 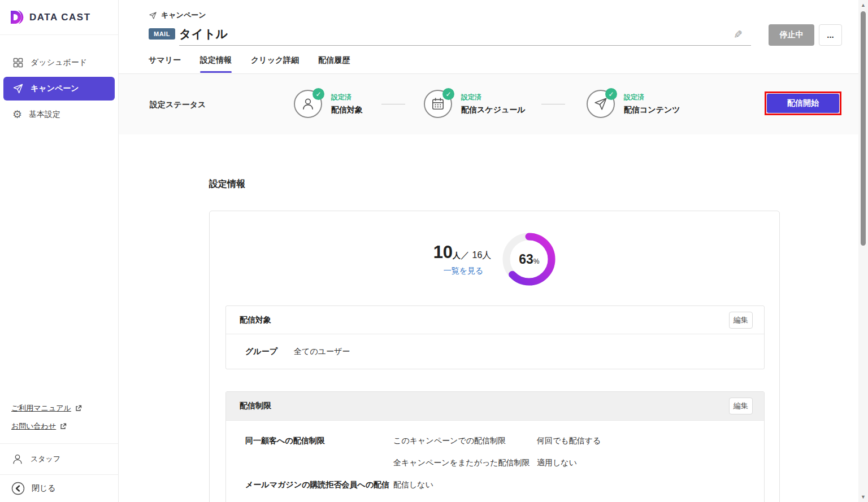 What do you see at coordinates (216, 64) in the screenshot?
I see `tab-settings-info: 設定情報` at bounding box center [216, 64].